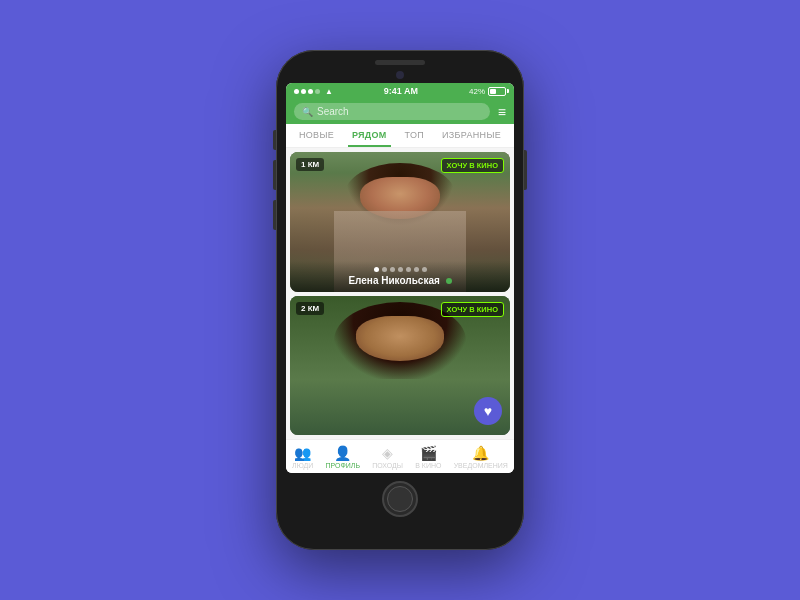 The image size is (800, 600). I want to click on nav-cinema-label: В КИНО, so click(428, 466).